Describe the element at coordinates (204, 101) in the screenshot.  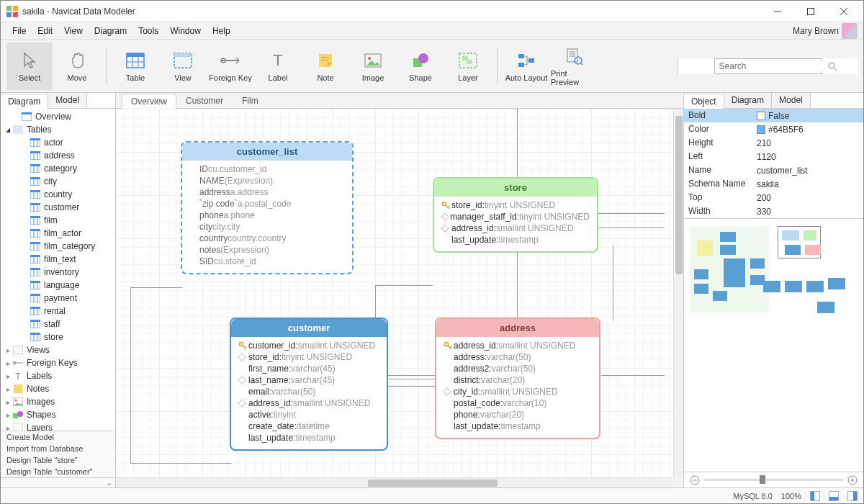
I see `center-tab-customer: Customer` at that location.